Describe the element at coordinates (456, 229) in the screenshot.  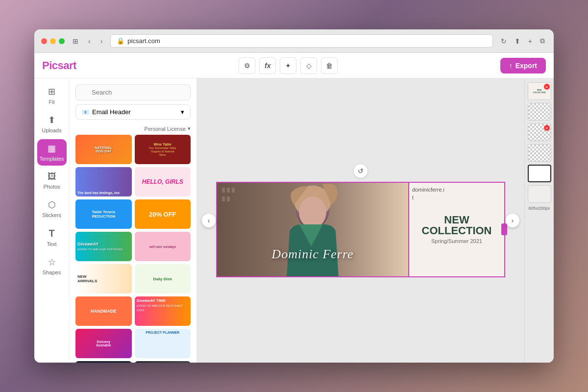
I see `canvas-text-section: dominicferre.i t NEW COLLECTION Spring/S…` at that location.